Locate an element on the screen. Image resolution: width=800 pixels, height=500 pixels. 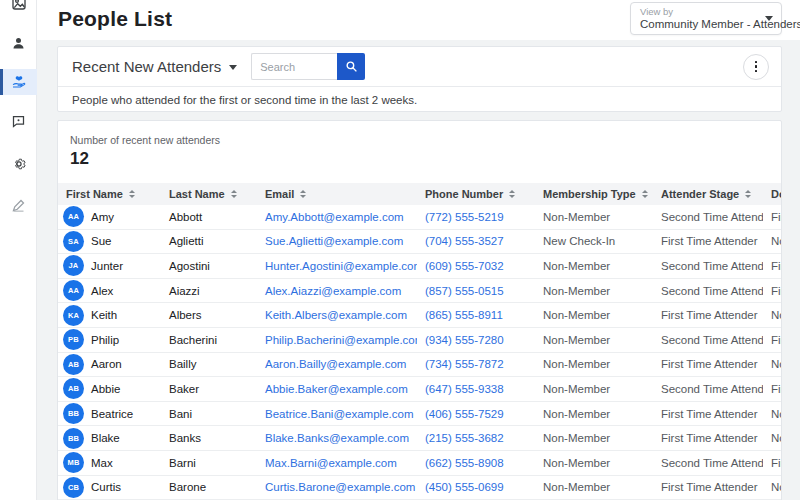
table-row: ABAbbieBakerAbbie.Baker@example.com(647)… is located at coordinates (420, 390).